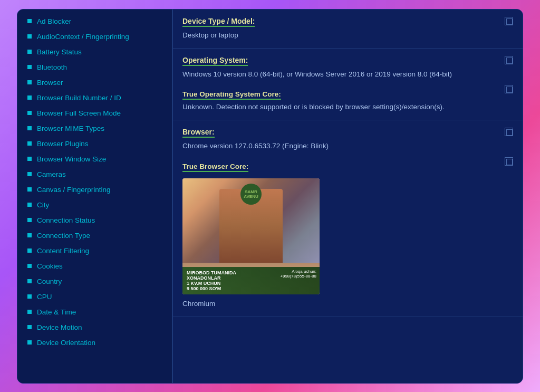 The image size is (540, 392). I want to click on chromium-label: Chromium, so click(348, 304).